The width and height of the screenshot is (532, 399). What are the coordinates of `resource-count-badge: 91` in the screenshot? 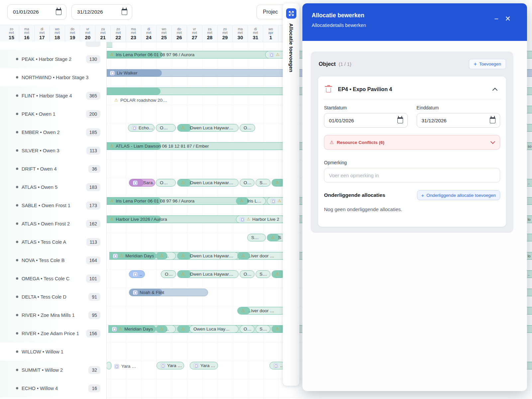 It's located at (94, 297).